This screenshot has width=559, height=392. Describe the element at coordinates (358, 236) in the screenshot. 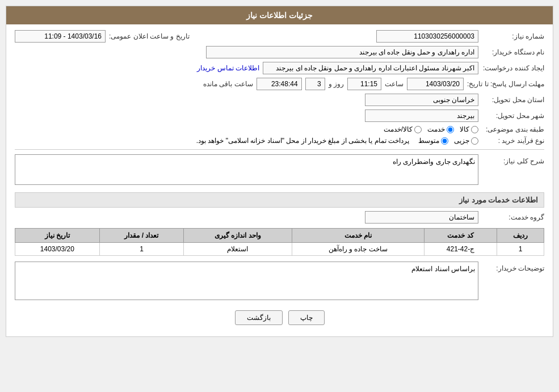

I see `th-namKhedmat: نام خدمت` at that location.